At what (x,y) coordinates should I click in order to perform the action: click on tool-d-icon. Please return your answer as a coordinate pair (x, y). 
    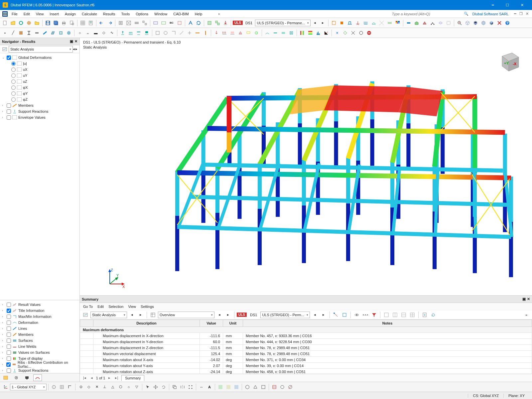
    Looking at the image, I should click on (145, 23).